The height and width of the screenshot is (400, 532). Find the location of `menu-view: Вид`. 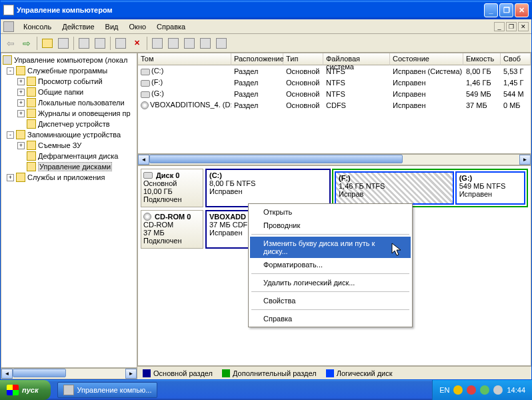

menu-view: Вид is located at coordinates (112, 27).